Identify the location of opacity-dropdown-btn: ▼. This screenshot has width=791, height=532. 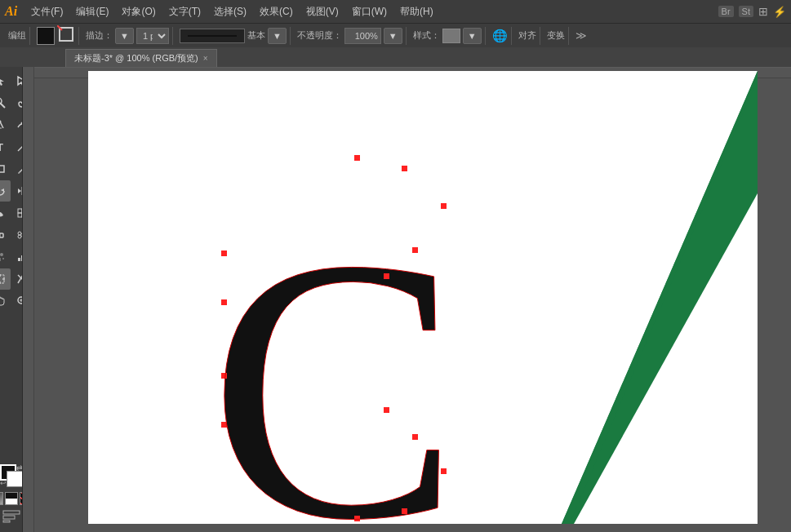
(393, 36).